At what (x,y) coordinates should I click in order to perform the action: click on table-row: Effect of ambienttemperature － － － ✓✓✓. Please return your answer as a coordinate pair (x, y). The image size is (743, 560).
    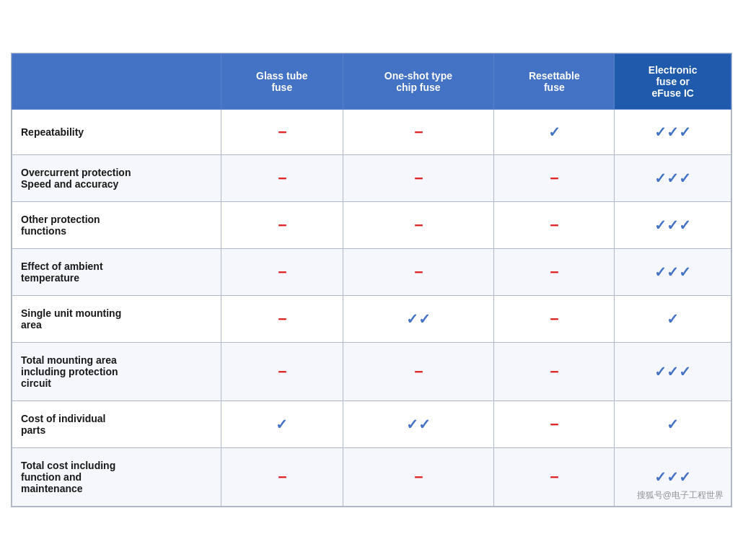
    Looking at the image, I should click on (372, 273).